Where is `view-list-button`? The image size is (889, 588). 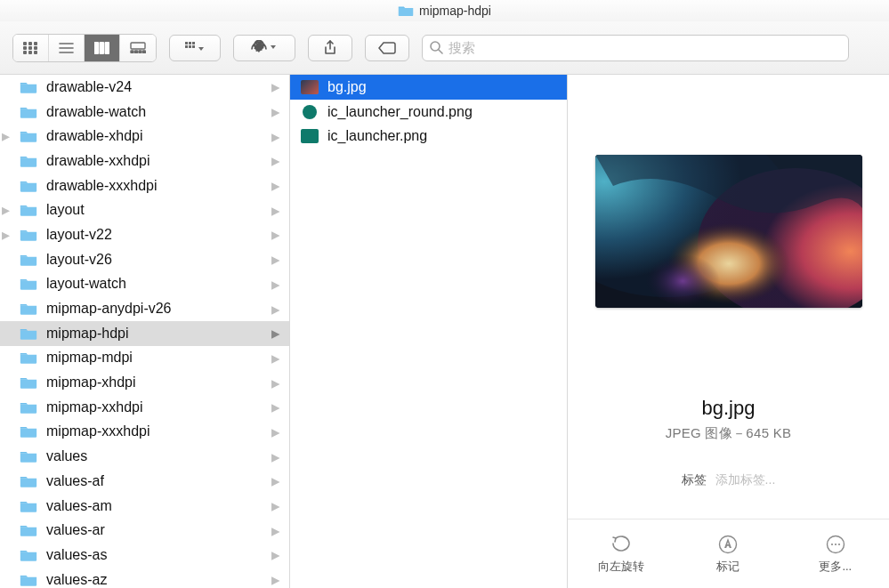
view-list-button is located at coordinates (67, 48).